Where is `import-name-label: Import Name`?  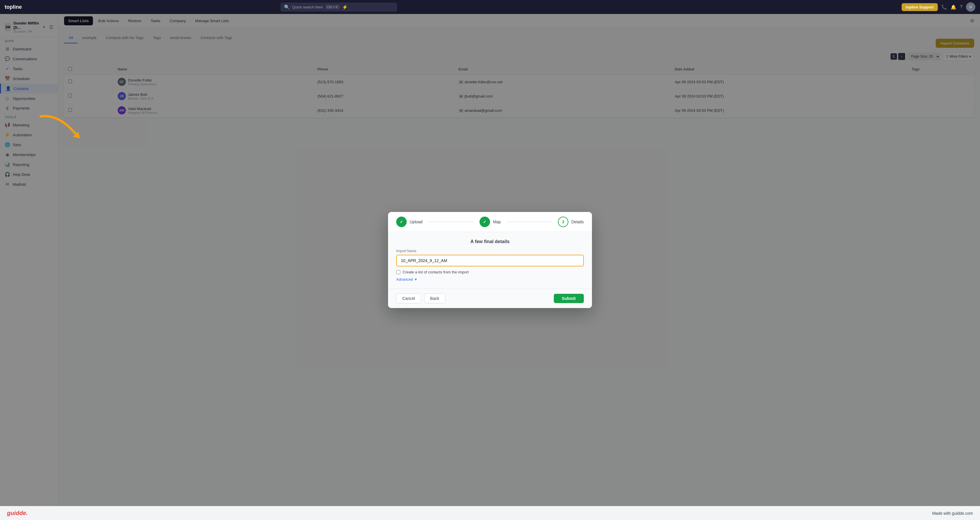 import-name-label: Import Name is located at coordinates (490, 251).